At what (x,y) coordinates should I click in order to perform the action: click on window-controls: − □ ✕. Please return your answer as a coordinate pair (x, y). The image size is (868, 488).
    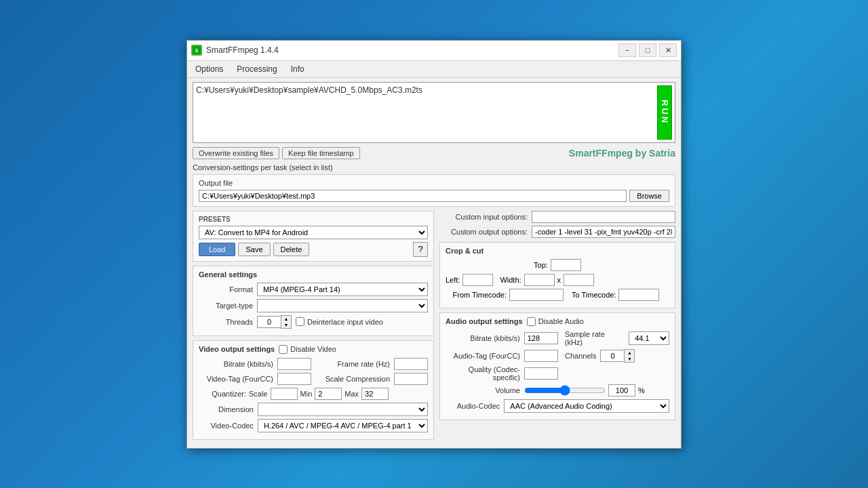
    Looking at the image, I should click on (648, 50).